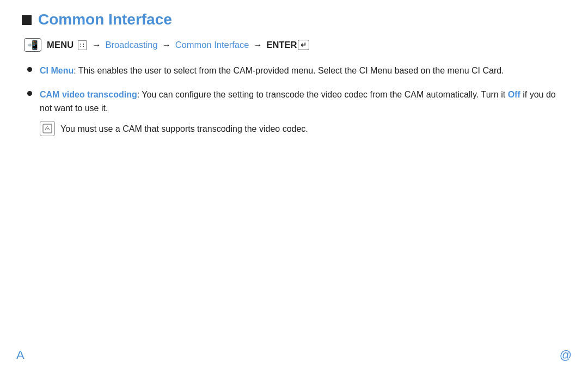  Describe the element at coordinates (96, 45) in the screenshot. I see `arrow-1: →` at that location.